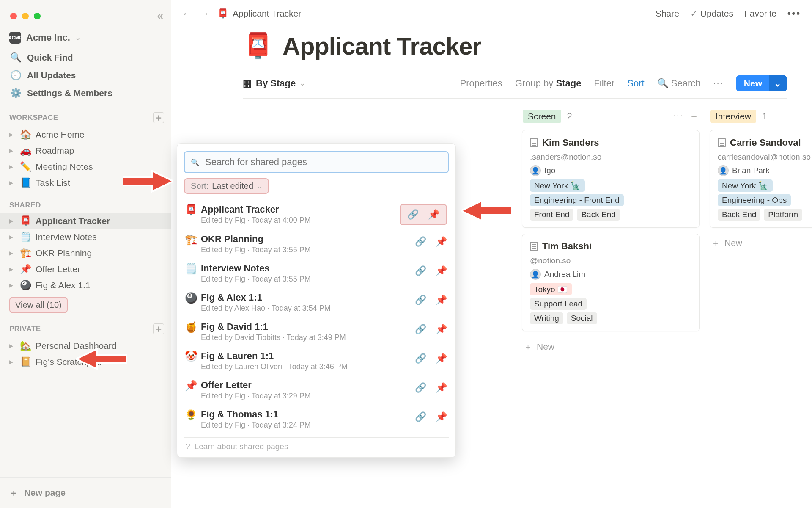 The height and width of the screenshot is (508, 812). Describe the element at coordinates (611, 171) in the screenshot. I see `card-owner: 👤Igo` at that location.